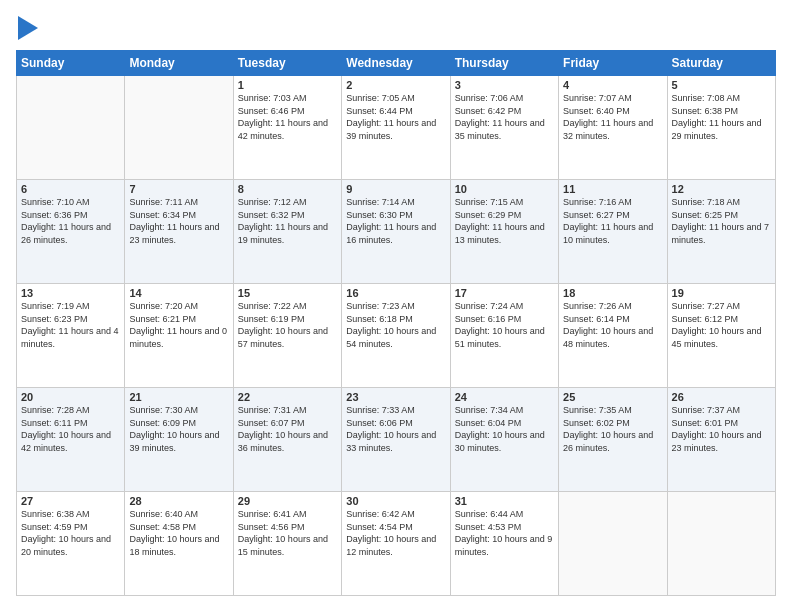  Describe the element at coordinates (71, 64) in the screenshot. I see `day-header: Sunday` at that location.